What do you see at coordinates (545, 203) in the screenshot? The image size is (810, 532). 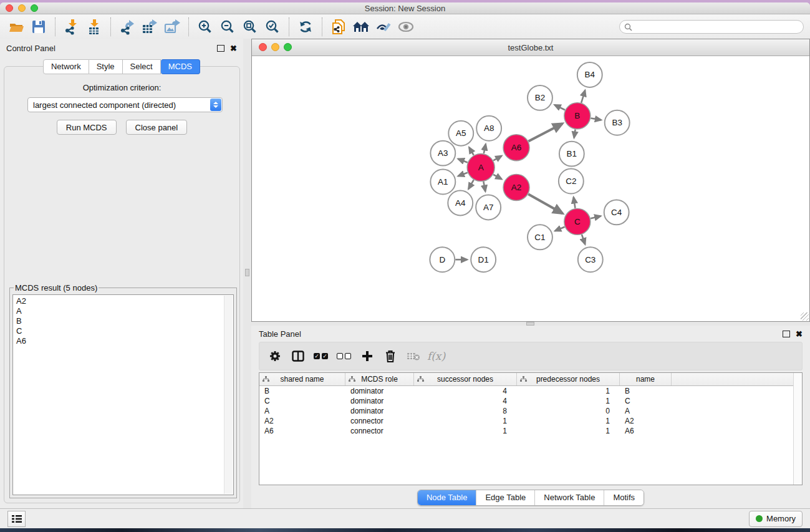 I see `graph-edge-A2-C` at bounding box center [545, 203].